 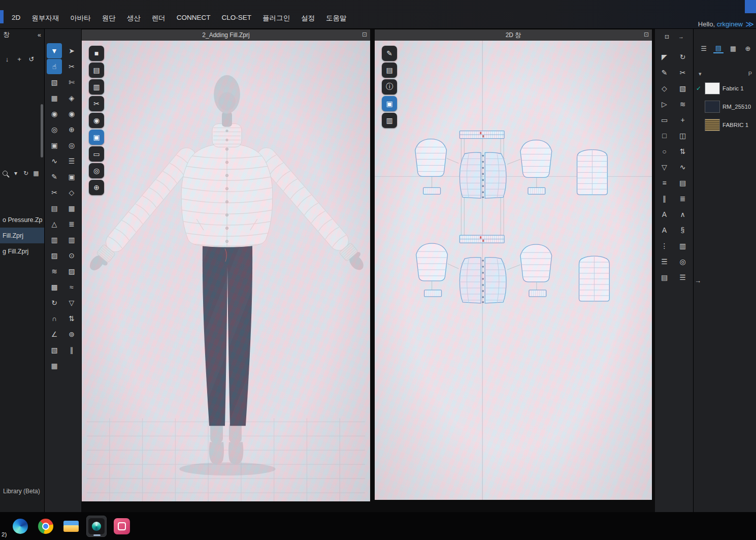 I want to click on pen-tool-icon: ✎, so click(x=389, y=53).